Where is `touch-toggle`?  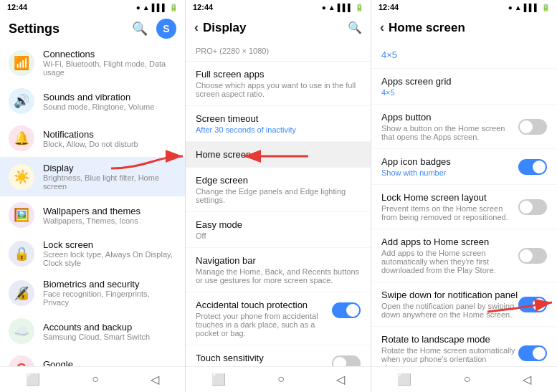
touch-toggle is located at coordinates (346, 361).